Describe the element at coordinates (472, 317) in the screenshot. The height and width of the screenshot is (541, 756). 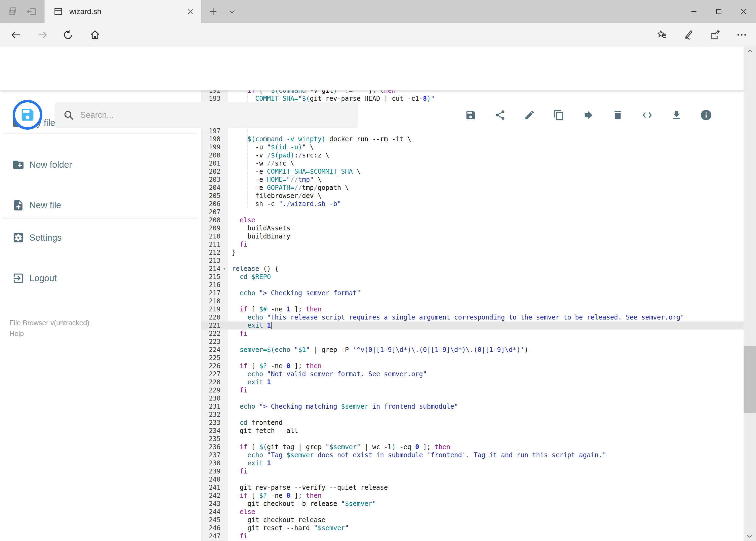
I see `code-line: 220 echo "This release script requires a…` at that location.